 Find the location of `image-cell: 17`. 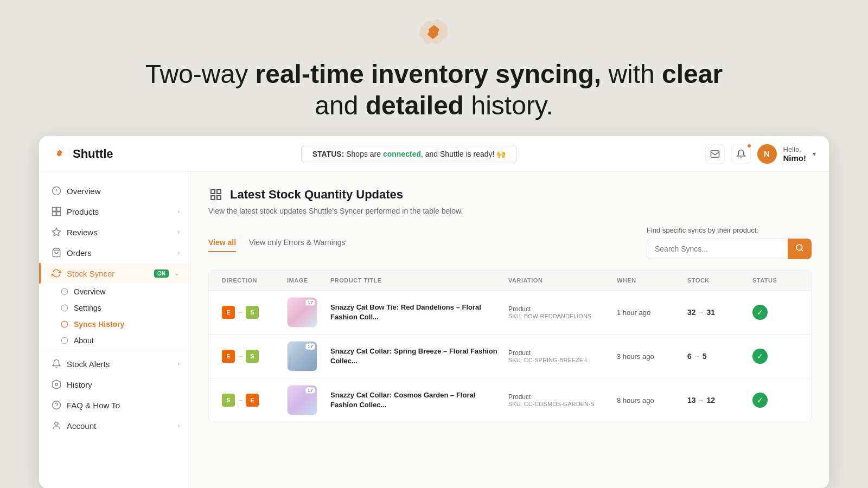

image-cell: 17 is located at coordinates (304, 356).